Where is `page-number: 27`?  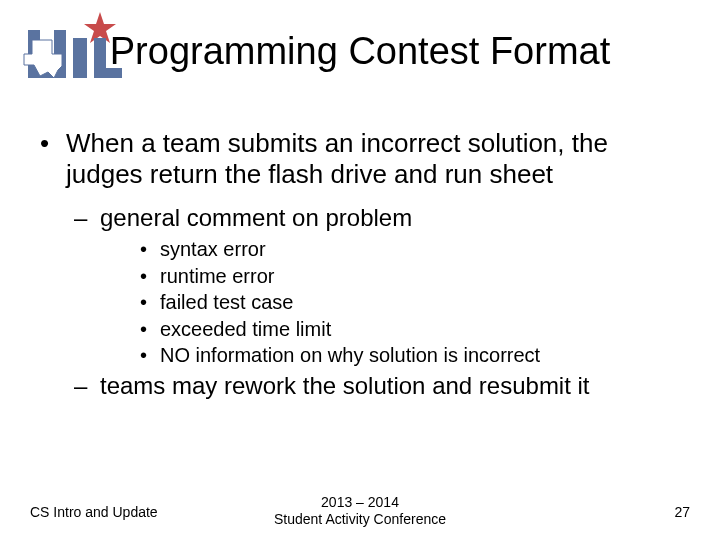
page-number: 27 is located at coordinates (682, 512).